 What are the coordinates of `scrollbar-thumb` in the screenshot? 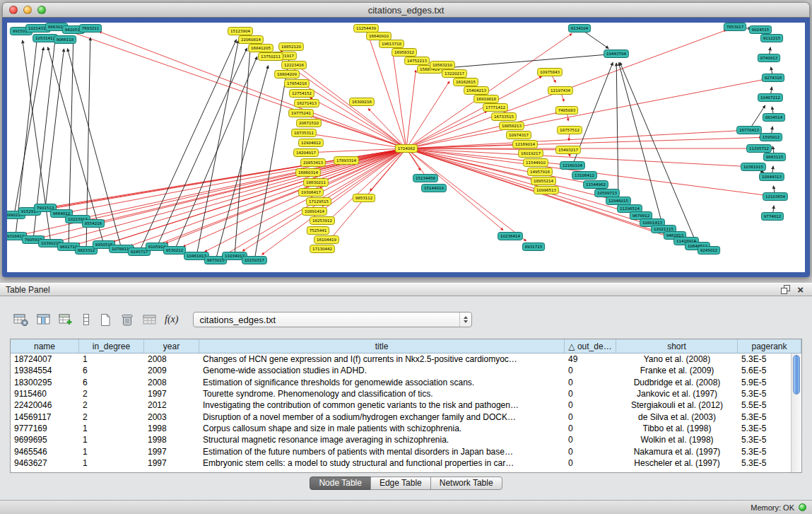 It's located at (796, 375).